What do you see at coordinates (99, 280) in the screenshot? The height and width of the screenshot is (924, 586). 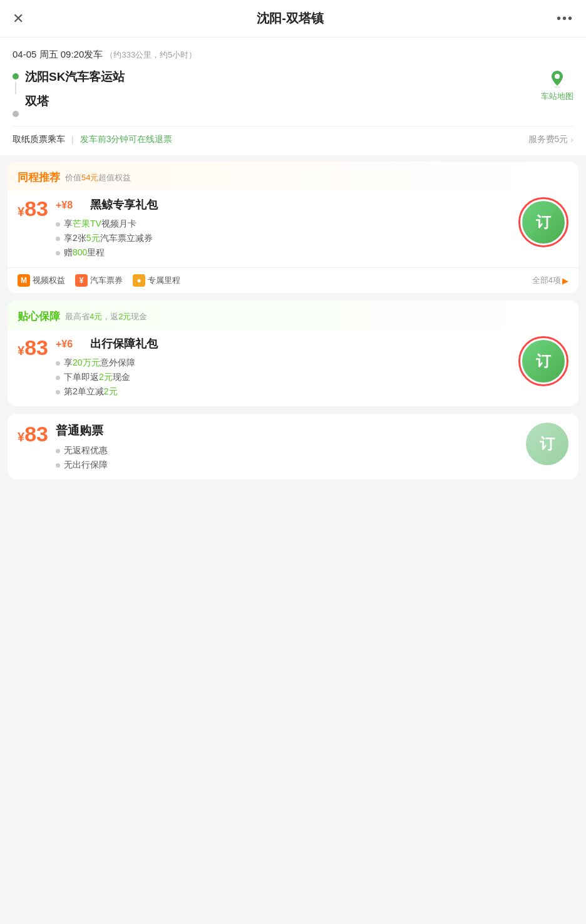 I see `card1-tag-ticket: ¥ 汽车票券` at bounding box center [99, 280].